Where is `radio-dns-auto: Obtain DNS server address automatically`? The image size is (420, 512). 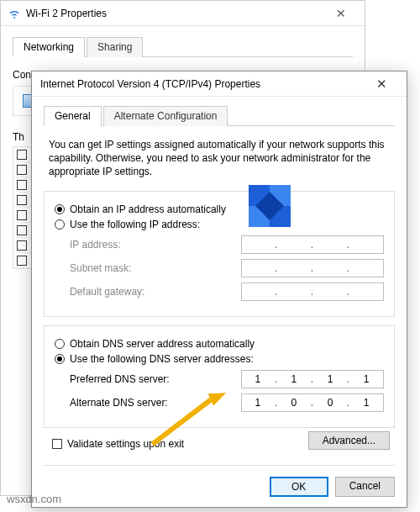 radio-dns-auto: Obtain DNS server address automatically is located at coordinates (219, 344).